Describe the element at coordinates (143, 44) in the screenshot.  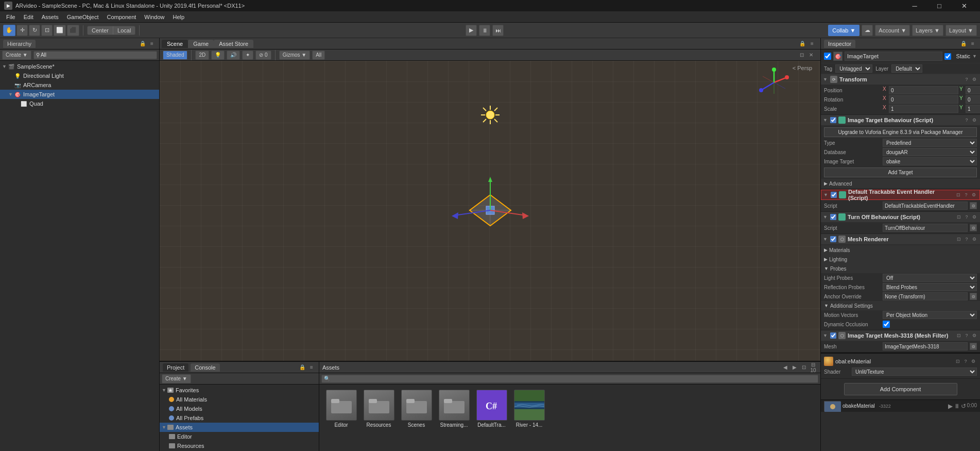
I see `hierarchy-lock-btn: 🔒` at that location.